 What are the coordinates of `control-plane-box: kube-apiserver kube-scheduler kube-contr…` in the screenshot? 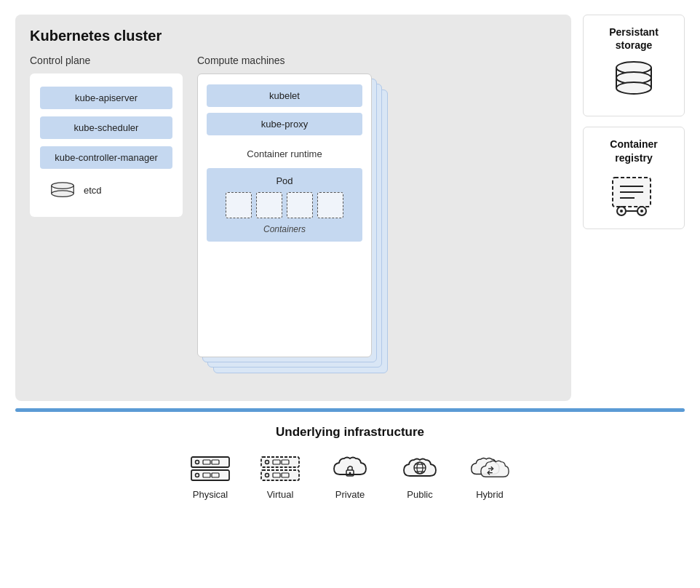 It's located at (106, 146).